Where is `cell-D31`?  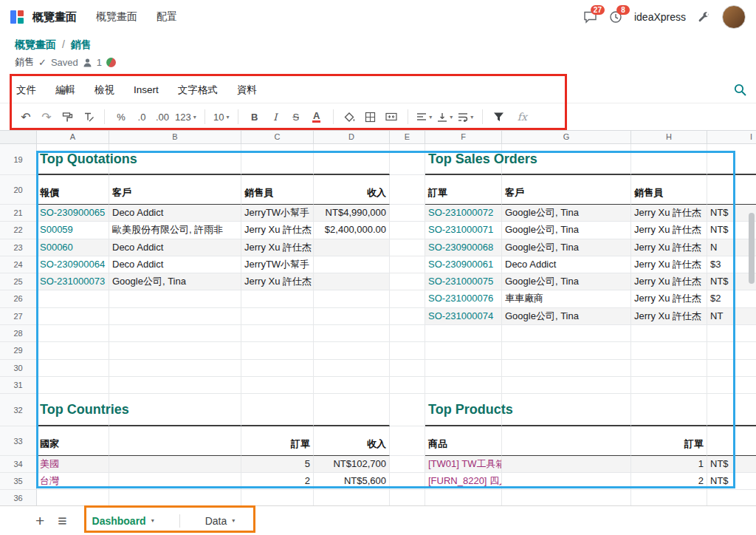 cell-D31 is located at coordinates (351, 386).